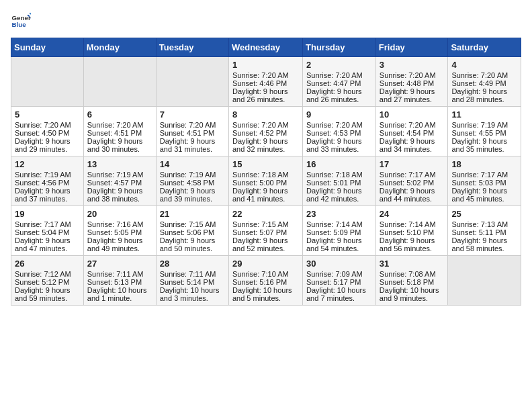 The height and width of the screenshot is (411, 532). I want to click on day-info: Sunset: 4:54 PM, so click(412, 133).